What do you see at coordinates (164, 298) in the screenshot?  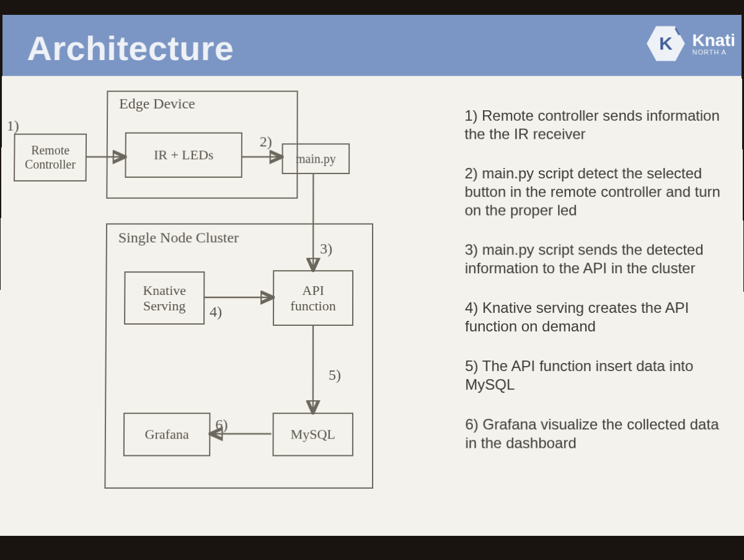 I see `node-knative-serving: Knative Serving` at bounding box center [164, 298].